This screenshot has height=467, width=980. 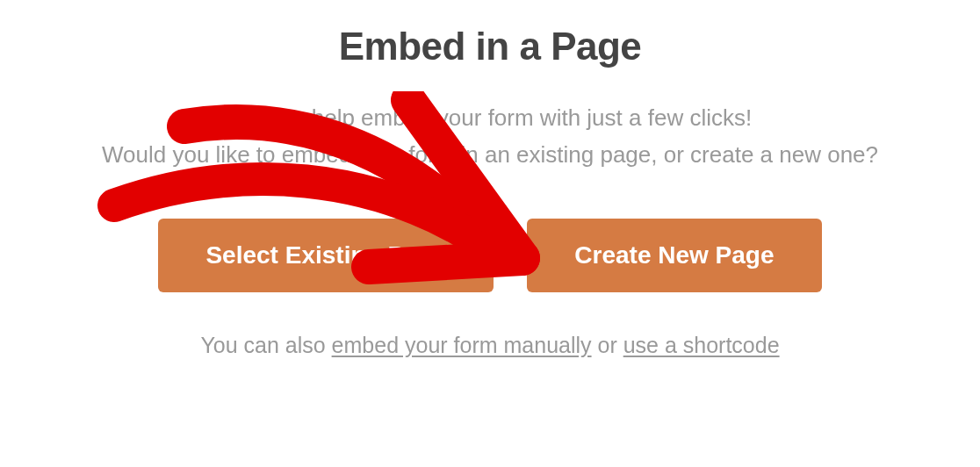 What do you see at coordinates (490, 47) in the screenshot?
I see `page-title: Embed in a Page` at bounding box center [490, 47].